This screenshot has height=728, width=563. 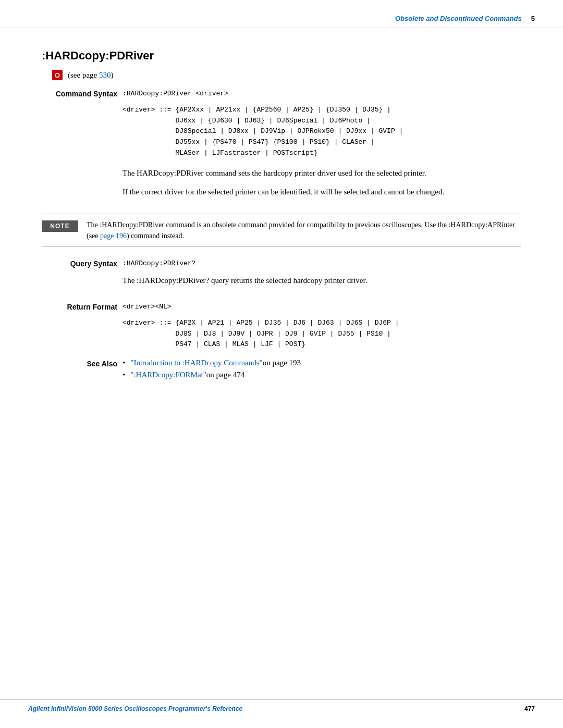 What do you see at coordinates (282, 230) in the screenshot?
I see `note-row: NOTE The :HARDcopy:PDRiver command is an…` at bounding box center [282, 230].